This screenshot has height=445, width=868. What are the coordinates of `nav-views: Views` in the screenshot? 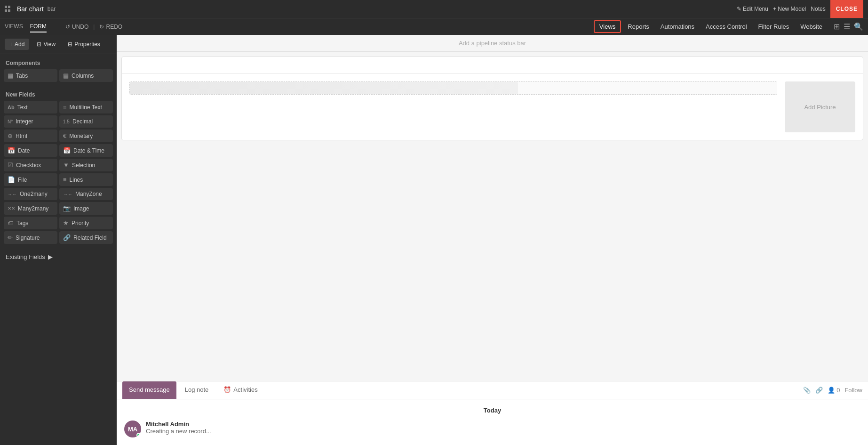 It's located at (607, 26).